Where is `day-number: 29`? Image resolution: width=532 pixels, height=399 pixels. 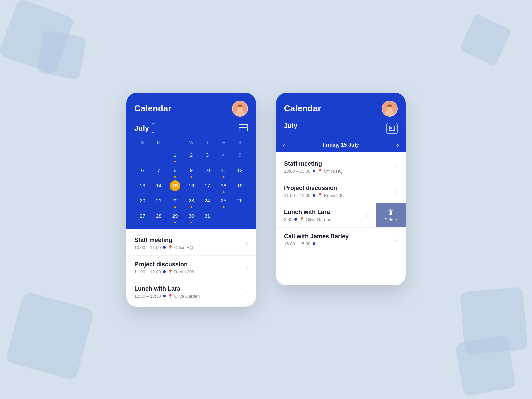
day-number: 29 is located at coordinates (175, 216).